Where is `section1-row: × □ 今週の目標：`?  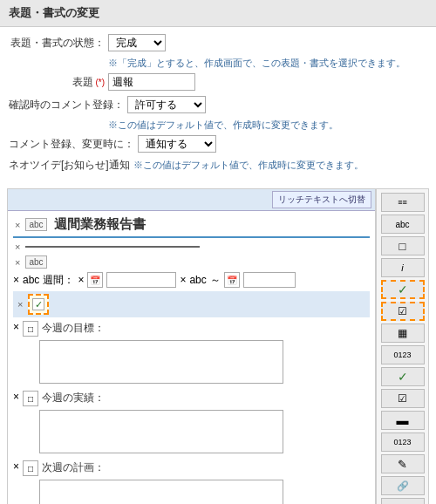 section1-row: × □ 今週の目標： is located at coordinates (192, 329).